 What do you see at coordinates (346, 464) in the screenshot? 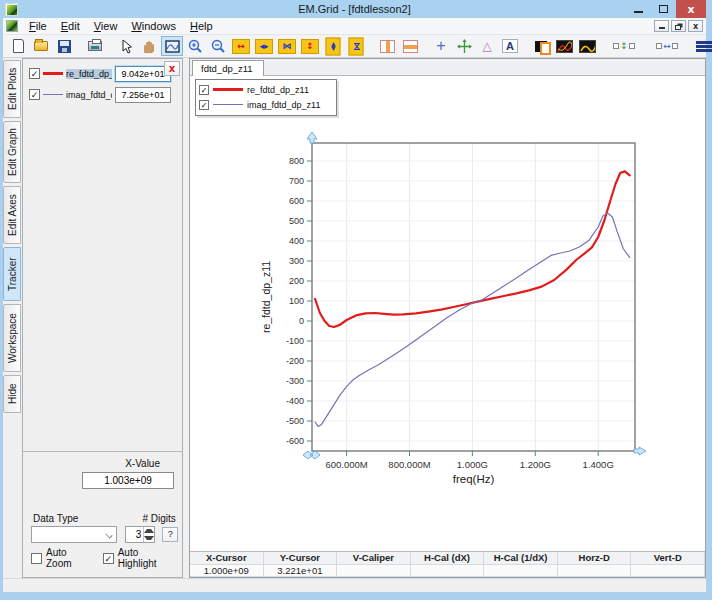
I see `svg-text: 600.000M` at bounding box center [346, 464].